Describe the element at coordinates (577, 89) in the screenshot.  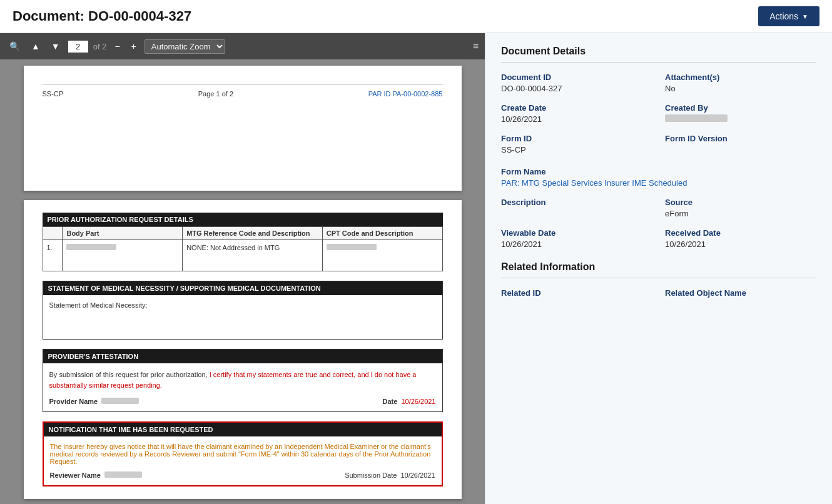
I see `doc-id-value: DO-00-0004-327` at that location.